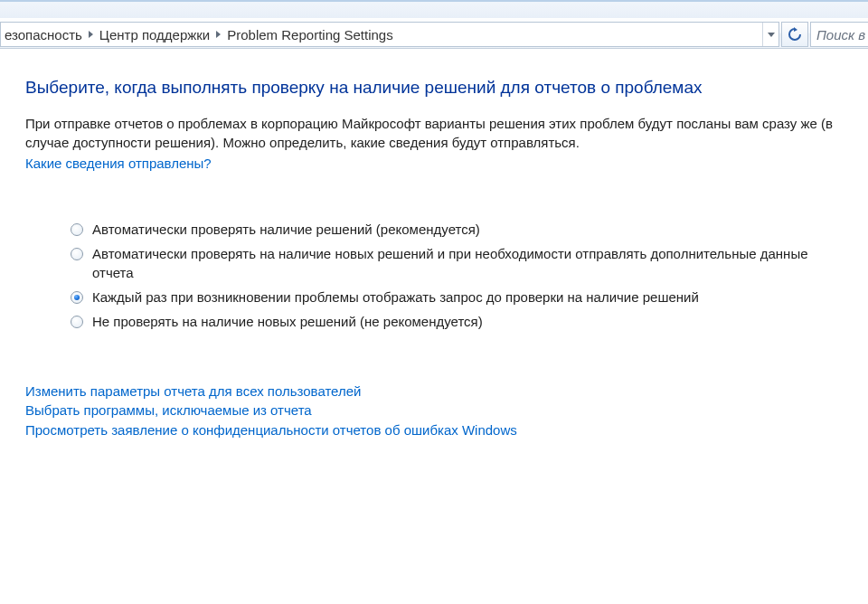 The image size is (868, 604). I want to click on change-all-users-link: Изменить параметры отчета для всех польз…, so click(434, 392).